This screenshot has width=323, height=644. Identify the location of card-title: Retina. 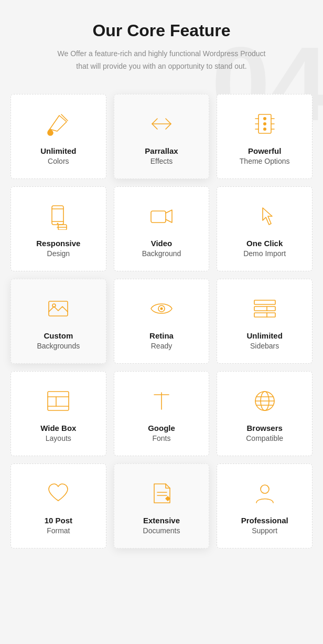
(162, 336).